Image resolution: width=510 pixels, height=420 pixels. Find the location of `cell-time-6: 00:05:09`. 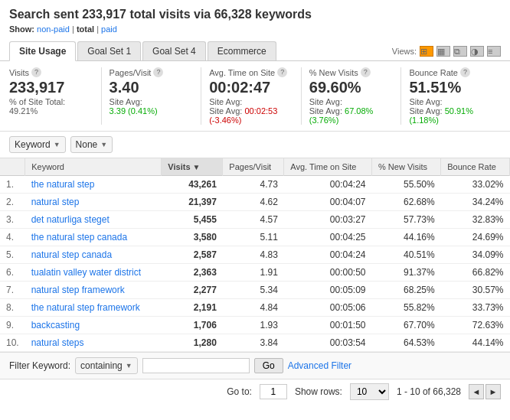

cell-time-6: 00:05:09 is located at coordinates (328, 291).